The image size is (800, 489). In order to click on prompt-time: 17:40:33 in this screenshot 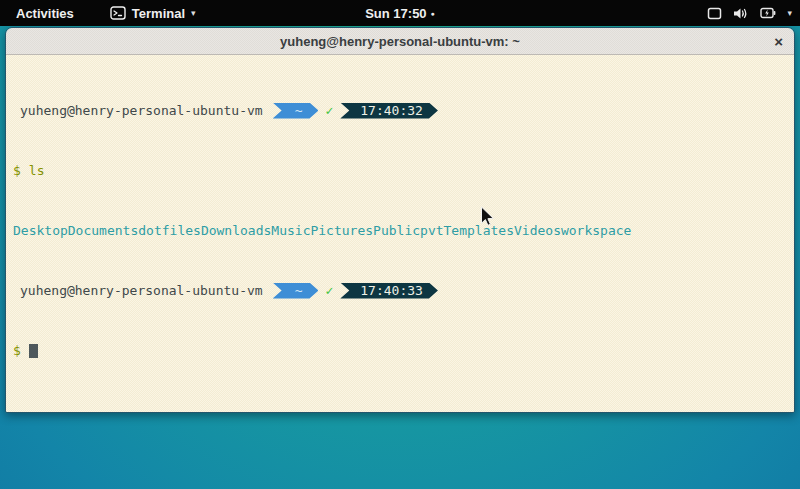, I will do `click(392, 290)`.